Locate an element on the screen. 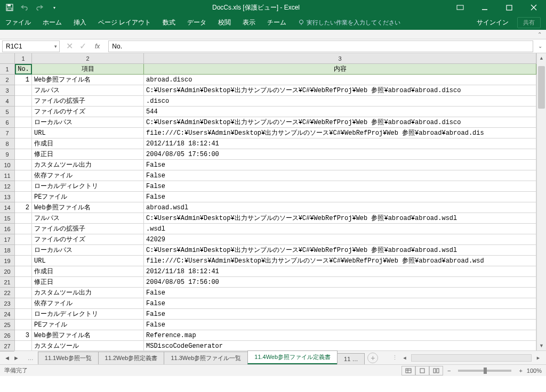 The image size is (546, 392). row-header: 8 is located at coordinates (7, 144).